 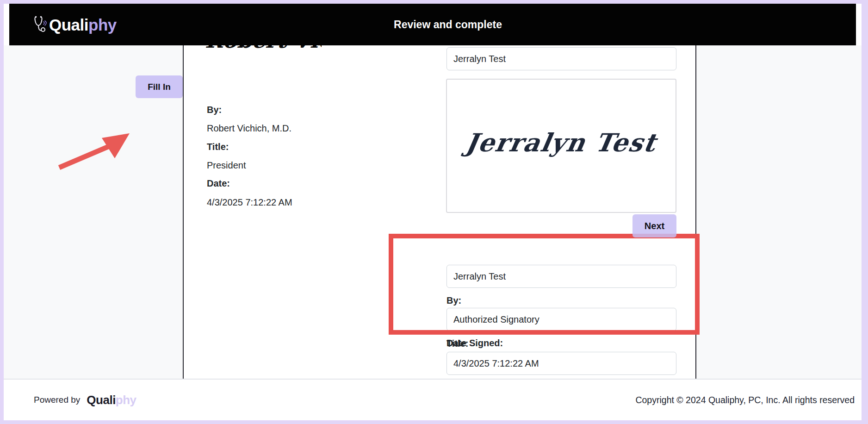 What do you see at coordinates (562, 59) in the screenshot?
I see `signee-name-input` at bounding box center [562, 59].